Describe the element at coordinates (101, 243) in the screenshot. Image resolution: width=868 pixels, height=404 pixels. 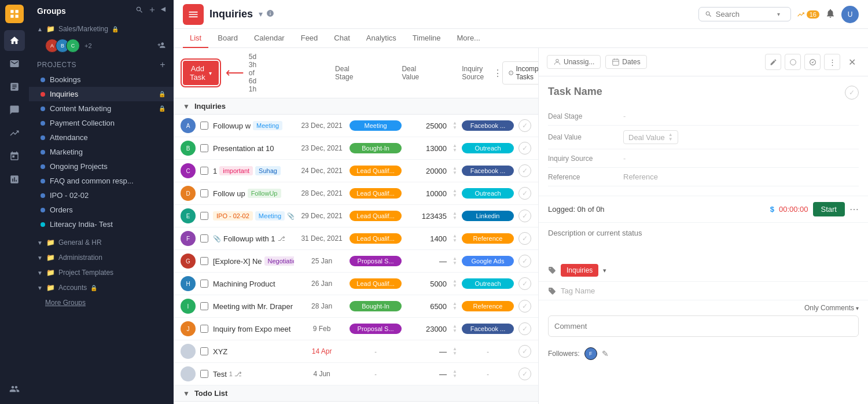
I see `group-general-hr: ▼ 📁 General & HR` at that location.